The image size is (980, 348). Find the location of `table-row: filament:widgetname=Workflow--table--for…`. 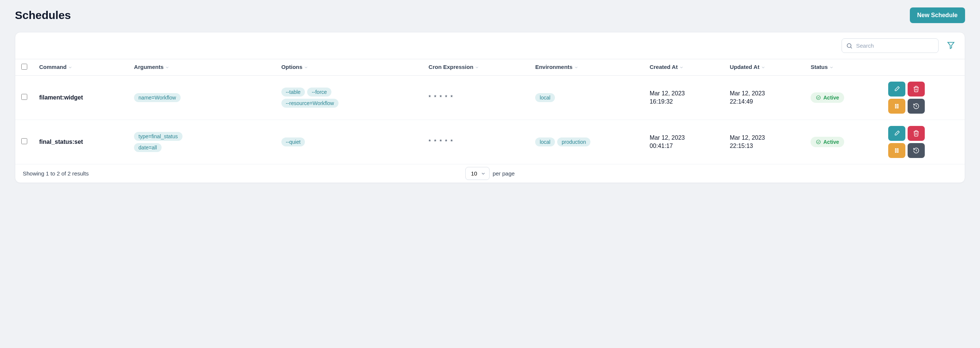

table-row: filament:widgetname=Workflow--table--for… is located at coordinates (490, 98).